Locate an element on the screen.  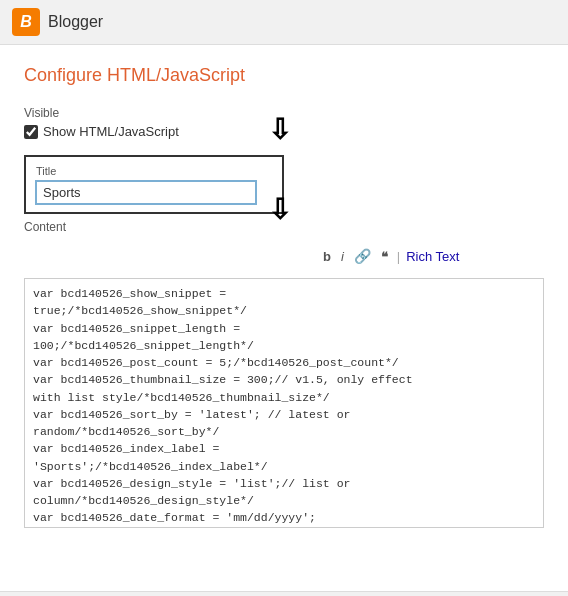
title-input is located at coordinates (146, 192).